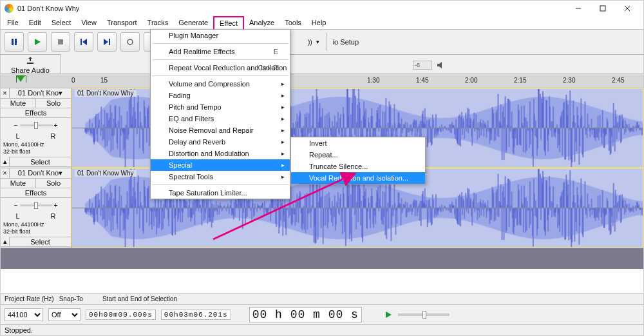 This screenshot has width=644, height=336. I want to click on project-rate-label: Project Rate (Hz), so click(30, 299).